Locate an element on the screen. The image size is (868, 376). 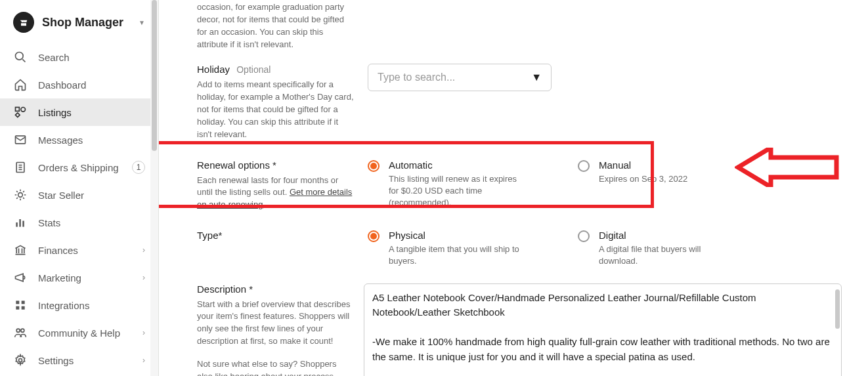
shop-logo-icon is located at coordinates (24, 22).